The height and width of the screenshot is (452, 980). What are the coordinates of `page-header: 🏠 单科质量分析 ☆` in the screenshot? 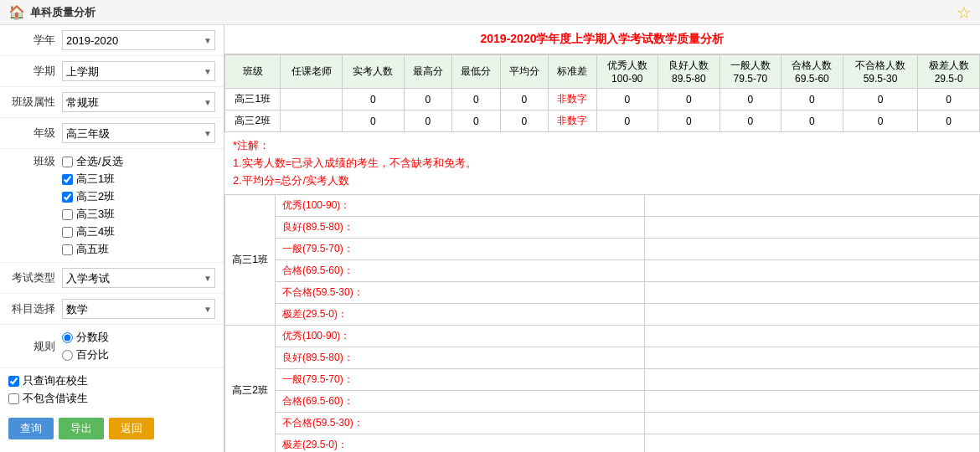 It's located at (490, 13).